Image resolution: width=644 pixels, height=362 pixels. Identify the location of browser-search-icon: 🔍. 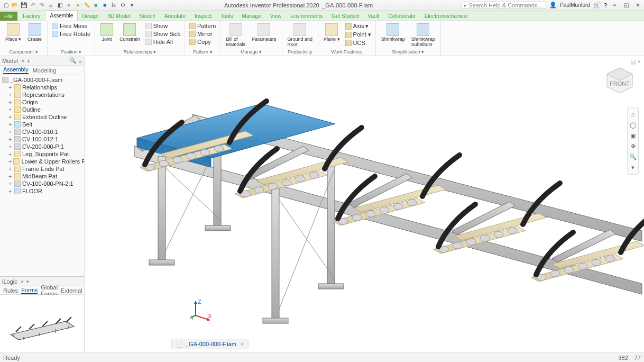
(73, 61).